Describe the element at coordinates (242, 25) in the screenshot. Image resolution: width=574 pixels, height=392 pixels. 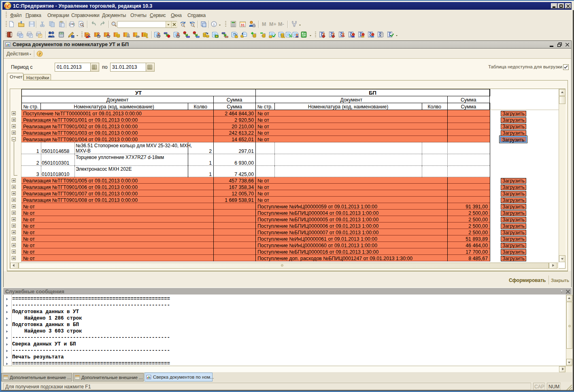
I see `svg-text: 31` at that location.